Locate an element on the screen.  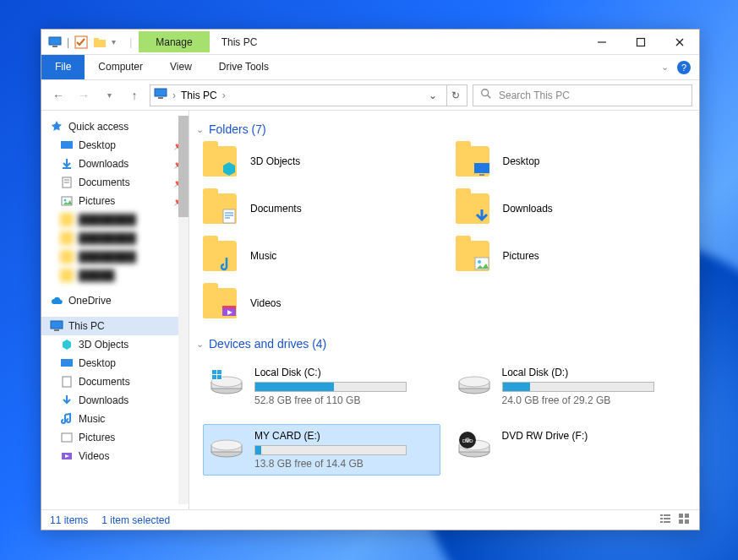
address-dropdown-icon: ⌄ is located at coordinates (433, 95).